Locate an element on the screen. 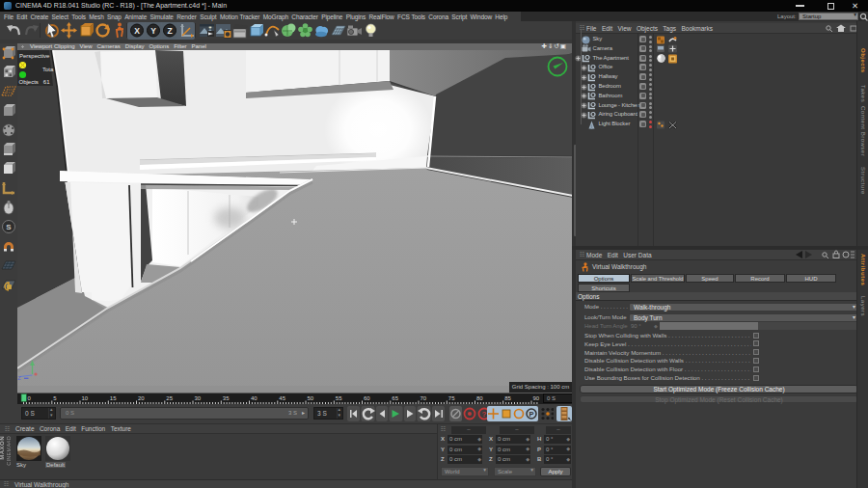 The width and height of the screenshot is (868, 488). svg-text: 30 is located at coordinates (199, 398).